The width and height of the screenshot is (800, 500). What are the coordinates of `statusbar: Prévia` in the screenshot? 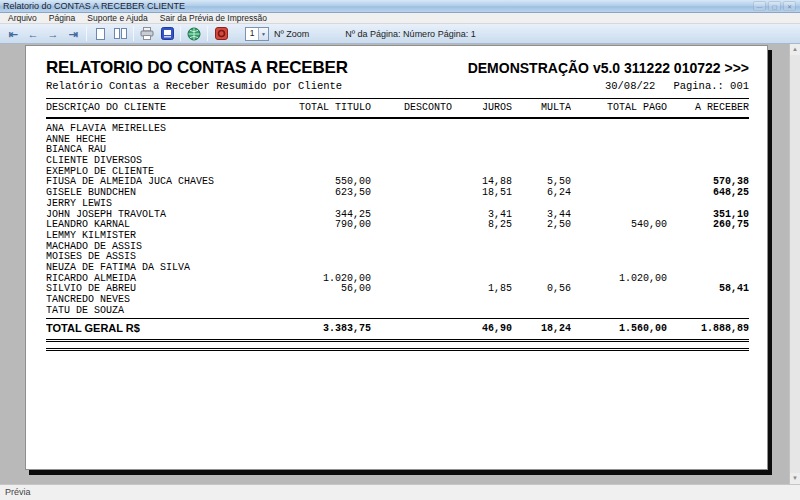 It's located at (400, 492).